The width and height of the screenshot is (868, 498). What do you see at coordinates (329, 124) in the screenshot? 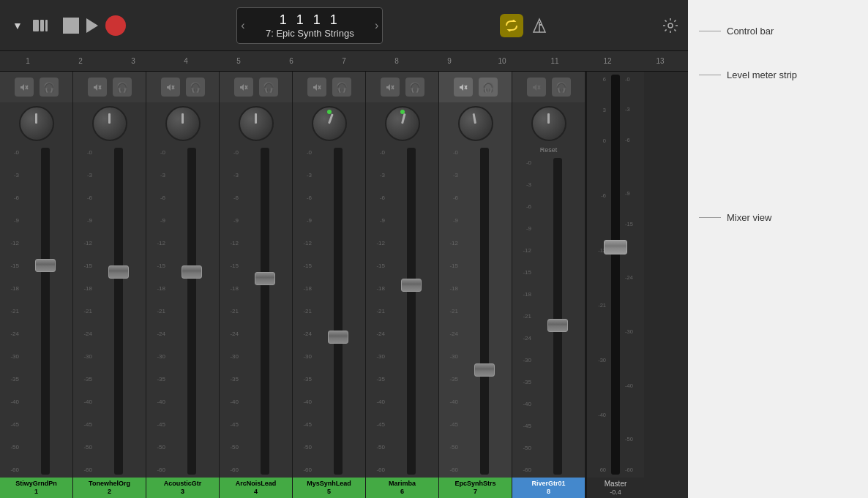
I see `channel-5-pan-knob` at bounding box center [329, 124].